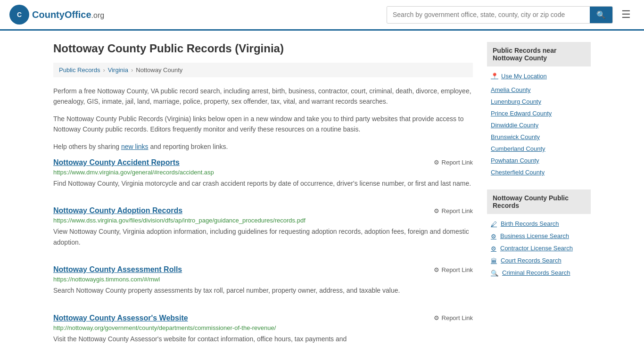 The height and width of the screenshot is (362, 644). Describe the element at coordinates (19, 15) in the screenshot. I see `logo-icon: C` at that location.